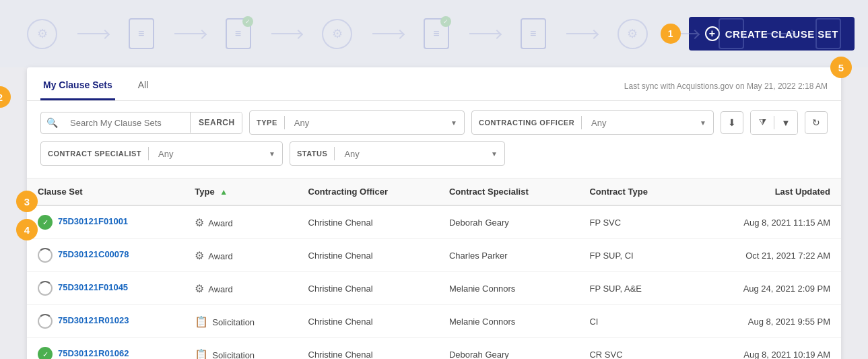  What do you see at coordinates (434, 322) in the screenshot?
I see `table-row: 75D30121R01023📋SolicitationChristine Che…` at bounding box center [434, 322].